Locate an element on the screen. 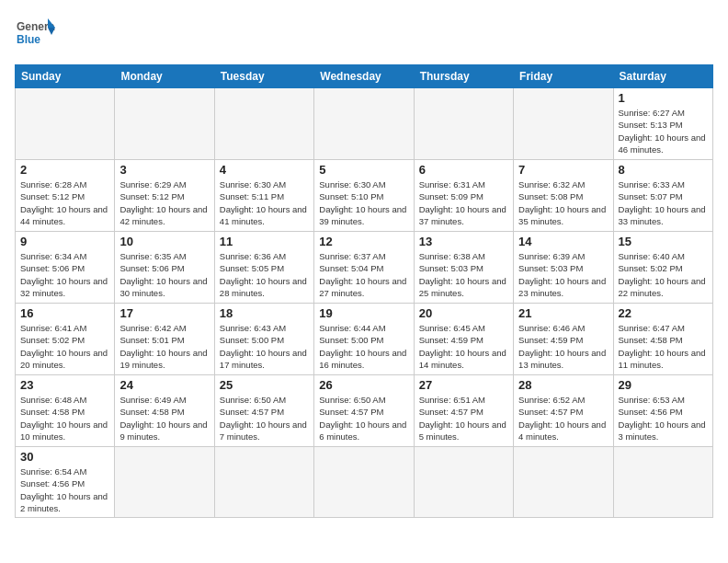  day-number: 14 is located at coordinates (563, 241).